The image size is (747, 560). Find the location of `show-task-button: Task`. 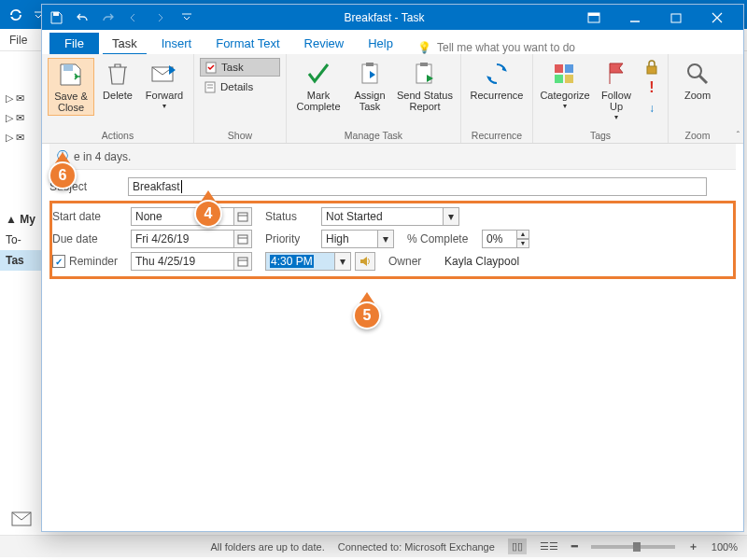

show-task-button: Task is located at coordinates (240, 67).